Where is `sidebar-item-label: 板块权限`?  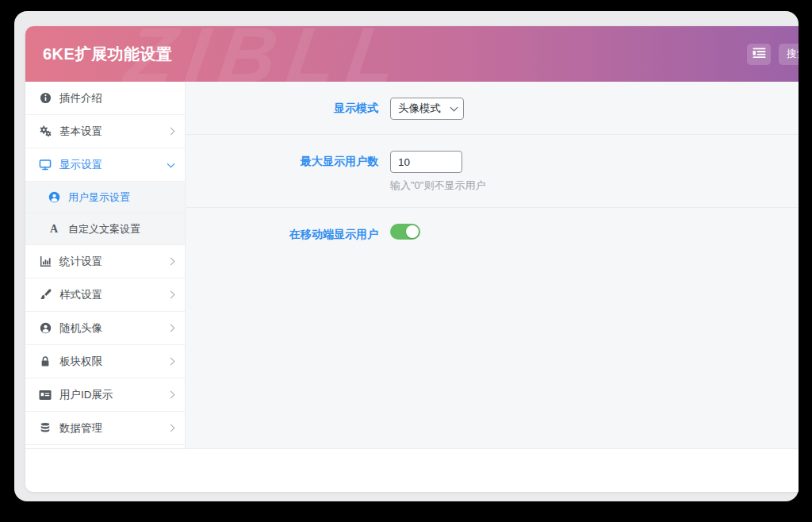
sidebar-item-label: 板块权限 is located at coordinates (114, 362).